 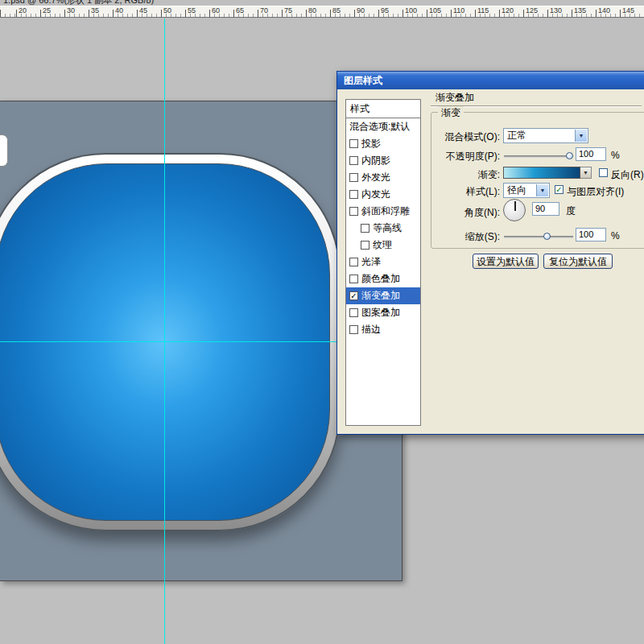 I want to click on ruler-number: 20, so click(x=23, y=10).